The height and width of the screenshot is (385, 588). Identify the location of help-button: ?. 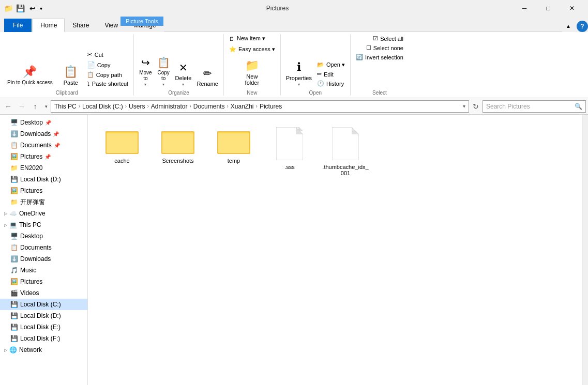
(582, 26).